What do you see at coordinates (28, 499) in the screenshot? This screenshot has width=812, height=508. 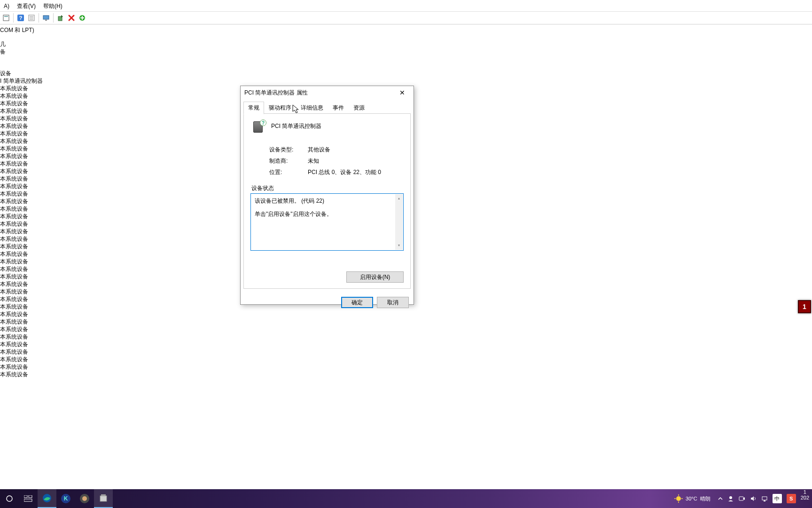 I see `task-view-button` at bounding box center [28, 499].